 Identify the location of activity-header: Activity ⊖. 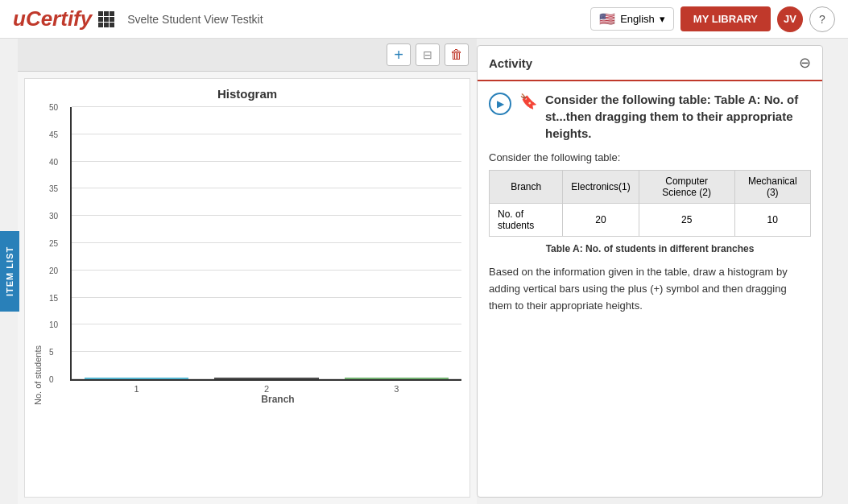
(650, 64).